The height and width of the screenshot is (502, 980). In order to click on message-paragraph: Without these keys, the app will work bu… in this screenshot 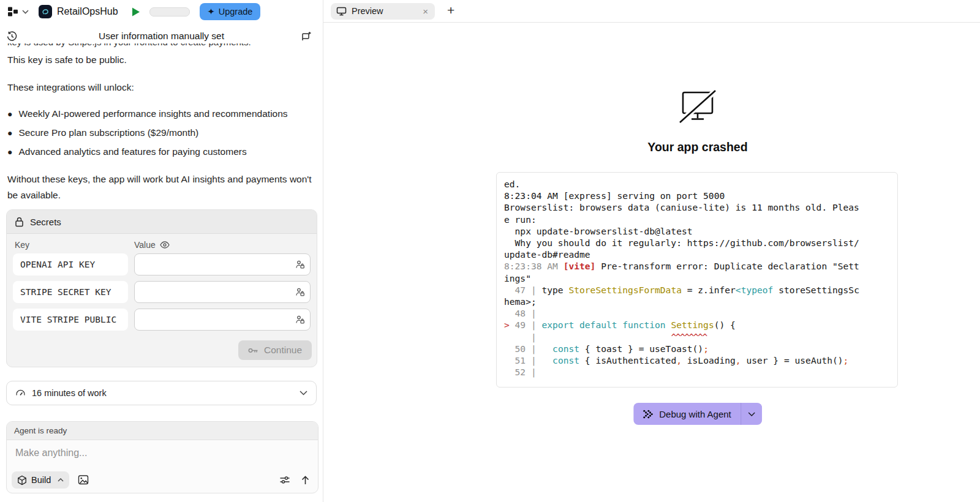, I will do `click(162, 187)`.